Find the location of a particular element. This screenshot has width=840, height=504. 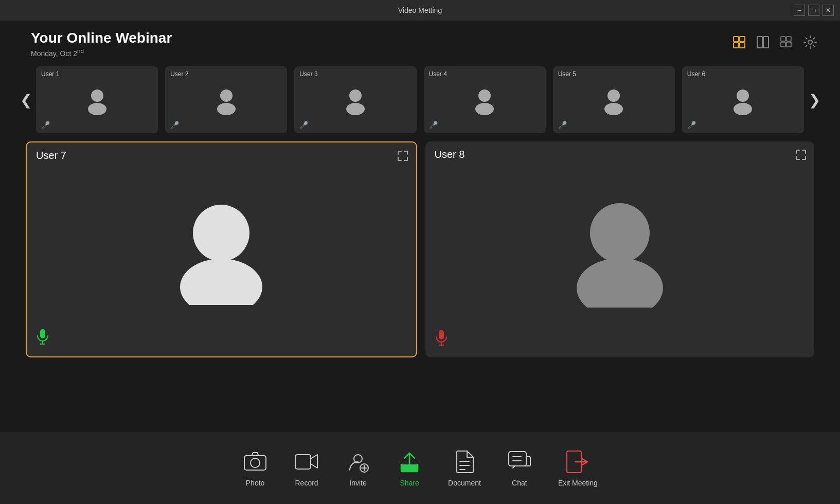

webinar-title: Your Online Webinar is located at coordinates (101, 38).